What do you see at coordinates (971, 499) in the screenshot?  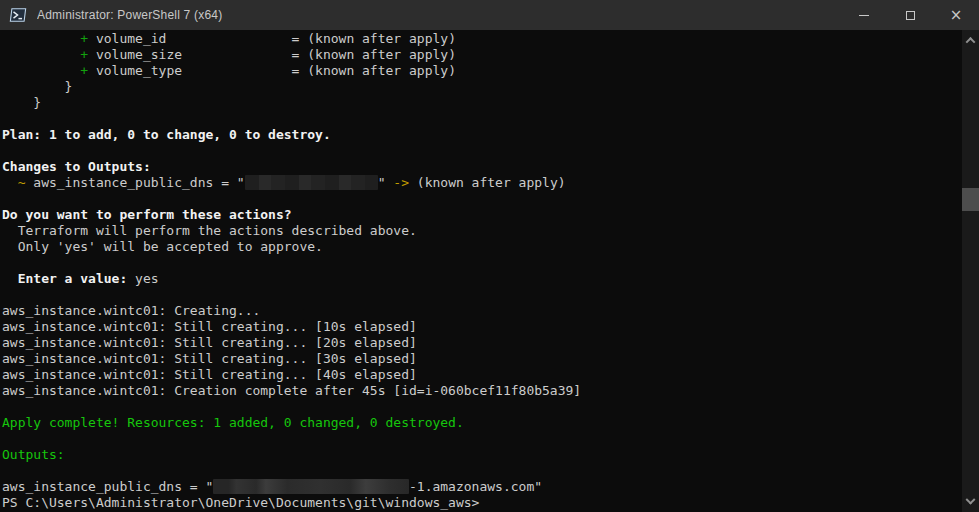 I see `chevron-down-icon` at bounding box center [971, 499].